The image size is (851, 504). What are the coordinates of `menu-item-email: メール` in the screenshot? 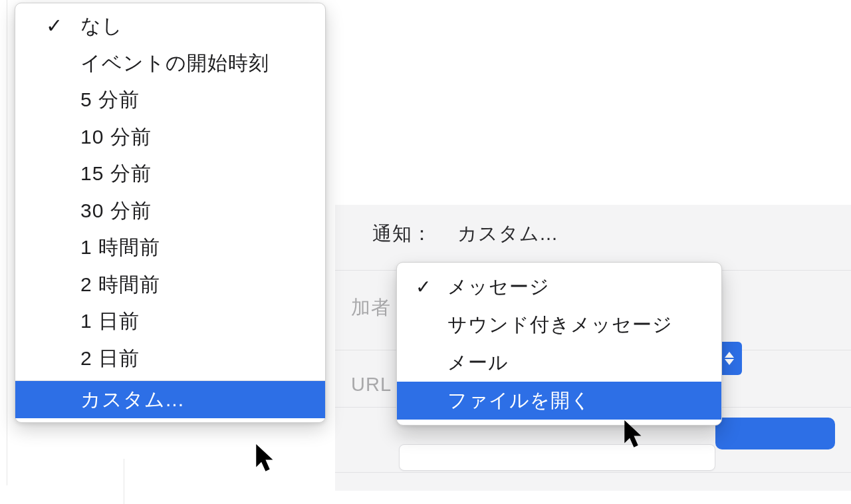 It's located at (559, 363).